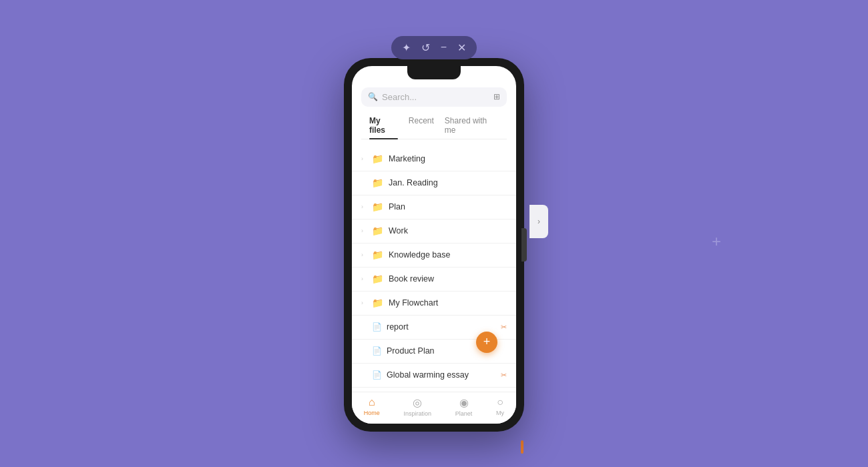  Describe the element at coordinates (487, 342) in the screenshot. I see `fab-button: +` at that location.